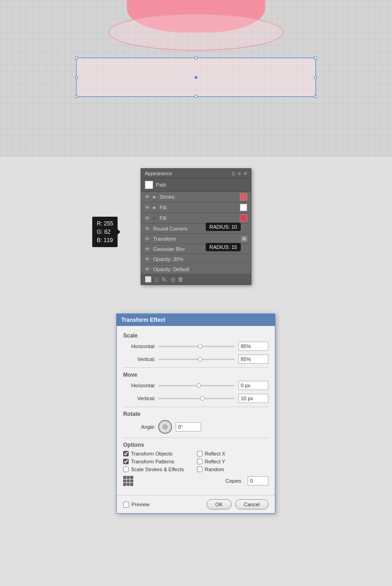  Describe the element at coordinates (196, 96) in the screenshot. I see `handle-bm` at that location.